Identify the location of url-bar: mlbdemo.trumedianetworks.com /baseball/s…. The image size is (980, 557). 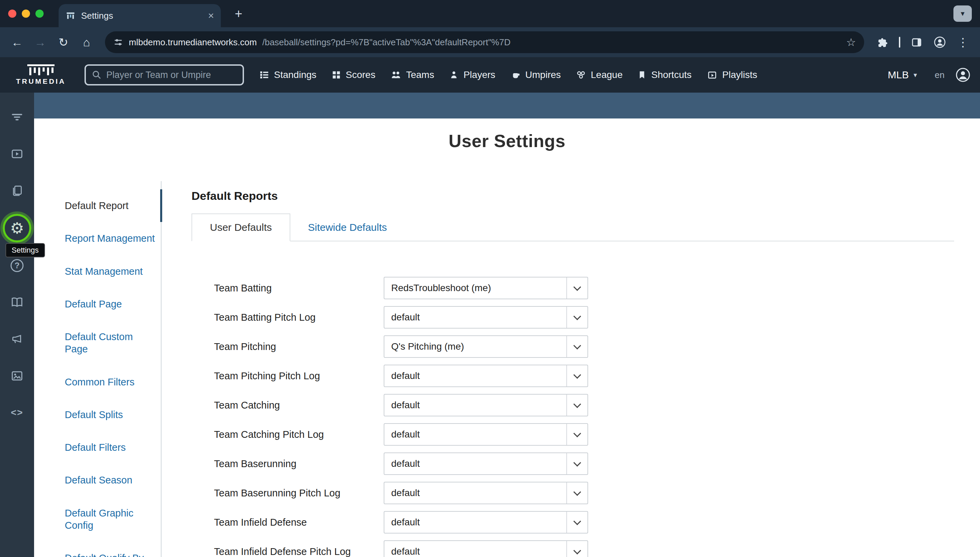
(485, 42).